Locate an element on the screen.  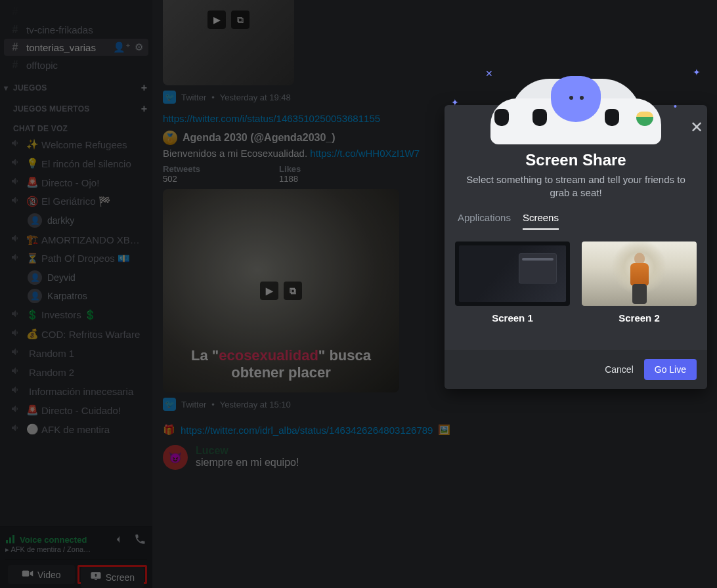
sparkle-icon: • is located at coordinates (675, 106).